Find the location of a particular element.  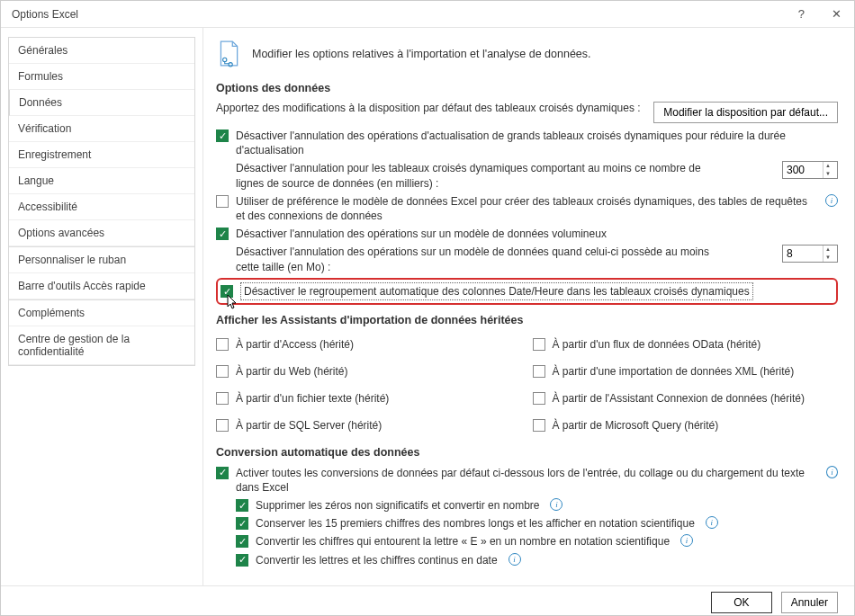

section-title-legacy: Afficher les Assistants d'importation de… is located at coordinates (527, 320).